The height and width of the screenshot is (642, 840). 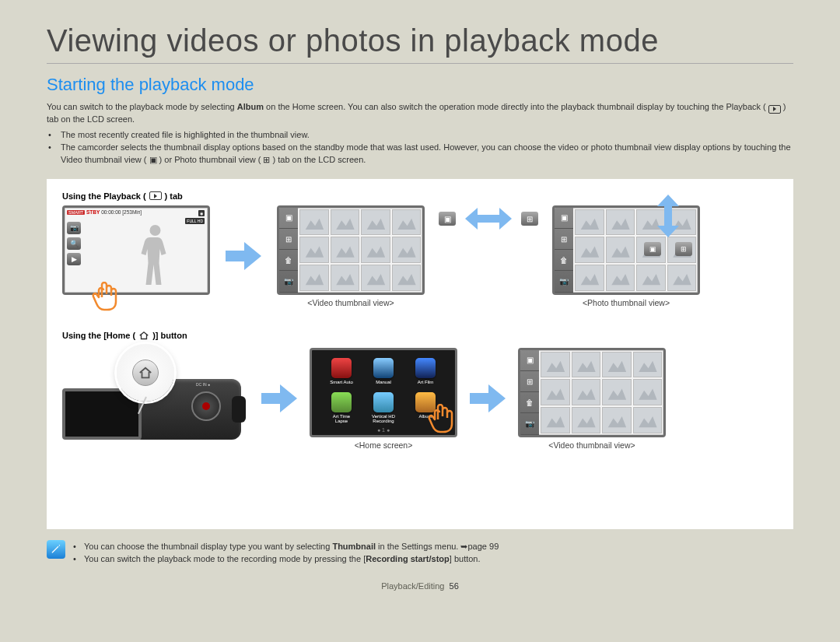 What do you see at coordinates (425, 154) in the screenshot?
I see `bullet-item: The camcorder selects the thumbnail disp…` at bounding box center [425, 154].